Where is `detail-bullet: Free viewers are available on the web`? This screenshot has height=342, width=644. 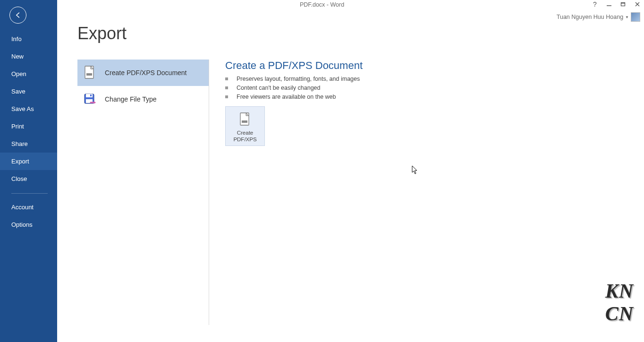
detail-bullet: Free viewers are available on the web is located at coordinates (425, 97).